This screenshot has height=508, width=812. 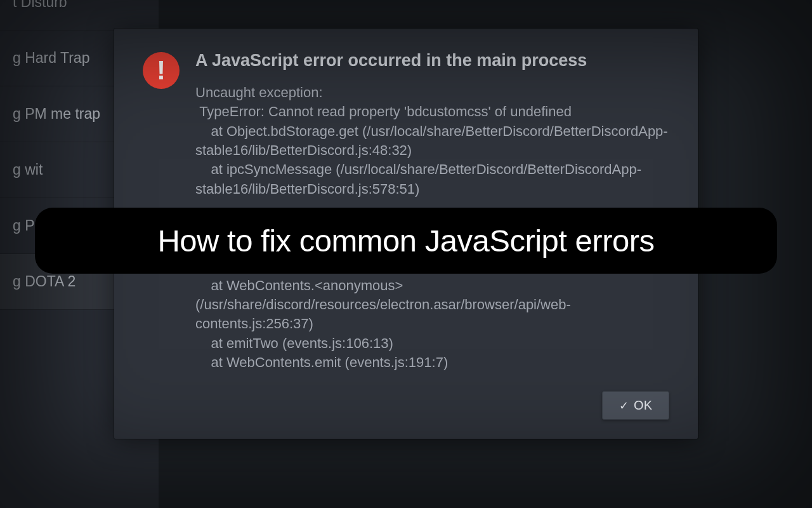 I want to click on overlay-banner: How to fix common JavaScript errors, so click(x=406, y=241).